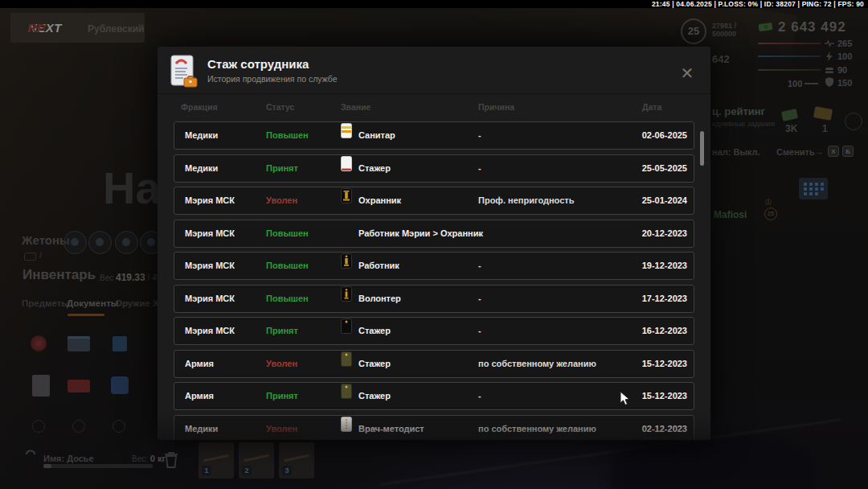 The height and width of the screenshot is (489, 868). I want to click on column-faction: Фракция, so click(199, 107).